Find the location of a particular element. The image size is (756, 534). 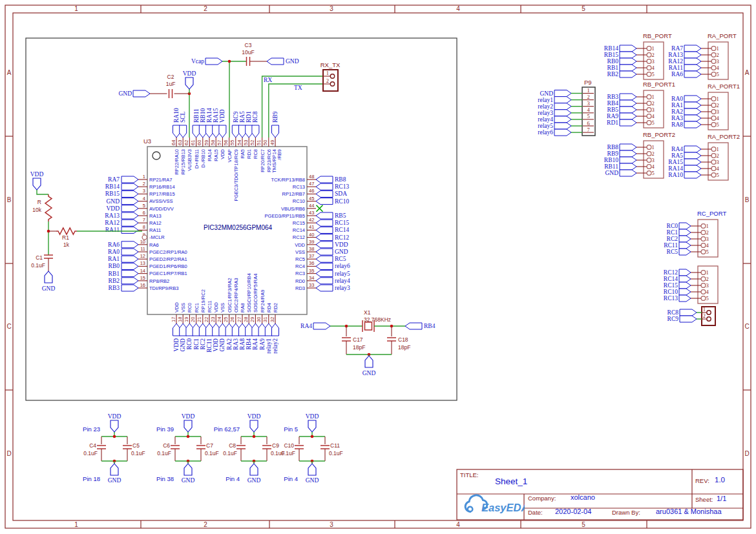

crystal-body is located at coordinates (368, 326).